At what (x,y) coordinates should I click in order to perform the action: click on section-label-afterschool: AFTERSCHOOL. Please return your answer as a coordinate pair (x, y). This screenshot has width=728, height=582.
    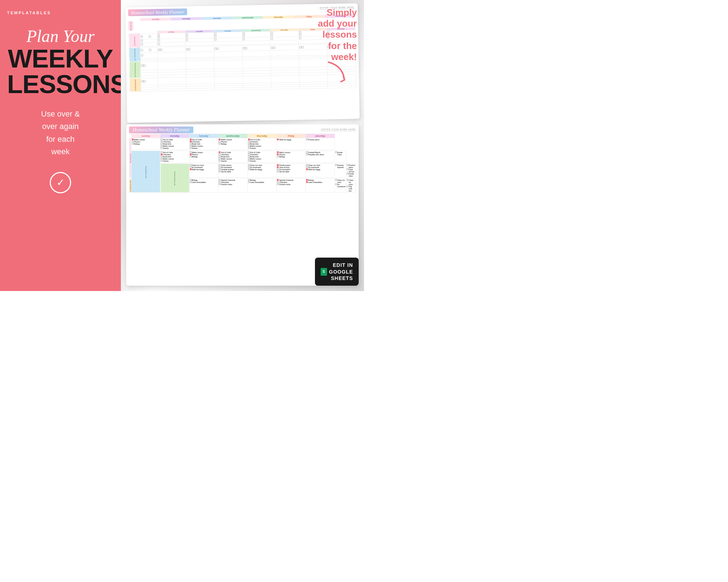
    Looking at the image, I should click on (135, 70).